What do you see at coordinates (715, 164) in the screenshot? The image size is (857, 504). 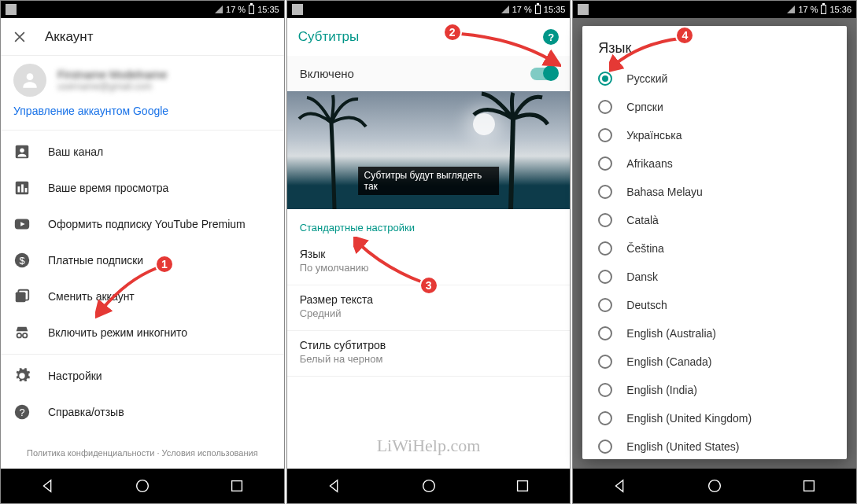 I see `lang-option: Afrikaans` at bounding box center [715, 164].